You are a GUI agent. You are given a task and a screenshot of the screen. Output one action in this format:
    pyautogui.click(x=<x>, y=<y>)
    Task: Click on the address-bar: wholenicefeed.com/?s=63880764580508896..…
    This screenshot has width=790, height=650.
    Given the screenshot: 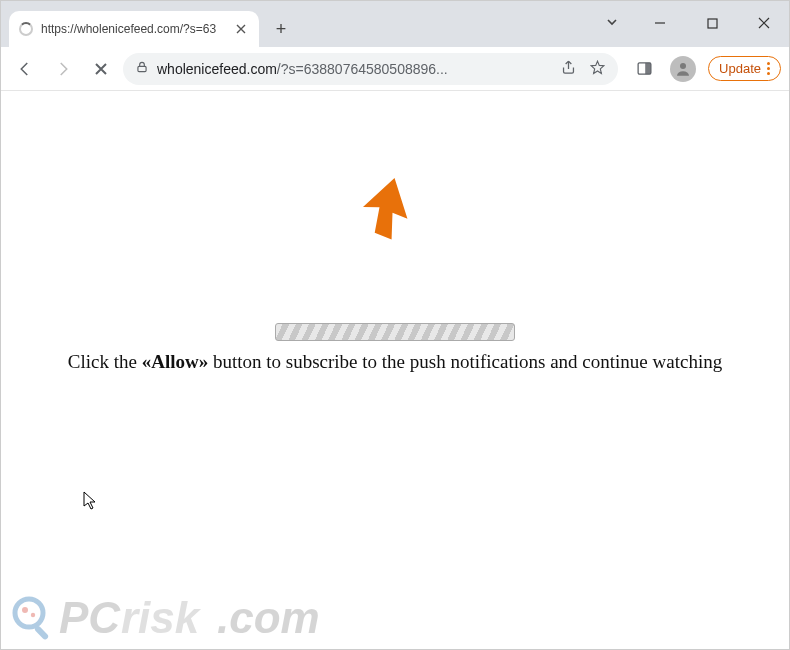 What is the action you would take?
    pyautogui.click(x=370, y=69)
    